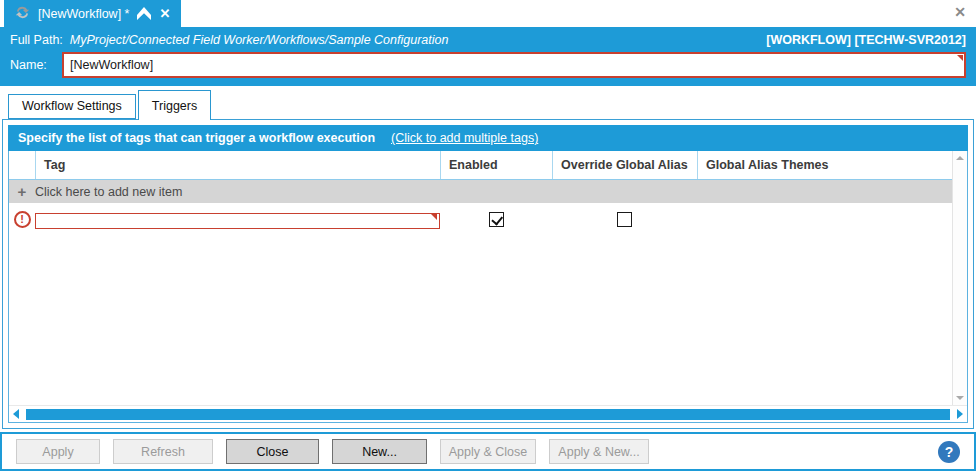 The image size is (976, 471). Describe the element at coordinates (16, 414) in the screenshot. I see `scroll-left-icon` at that location.